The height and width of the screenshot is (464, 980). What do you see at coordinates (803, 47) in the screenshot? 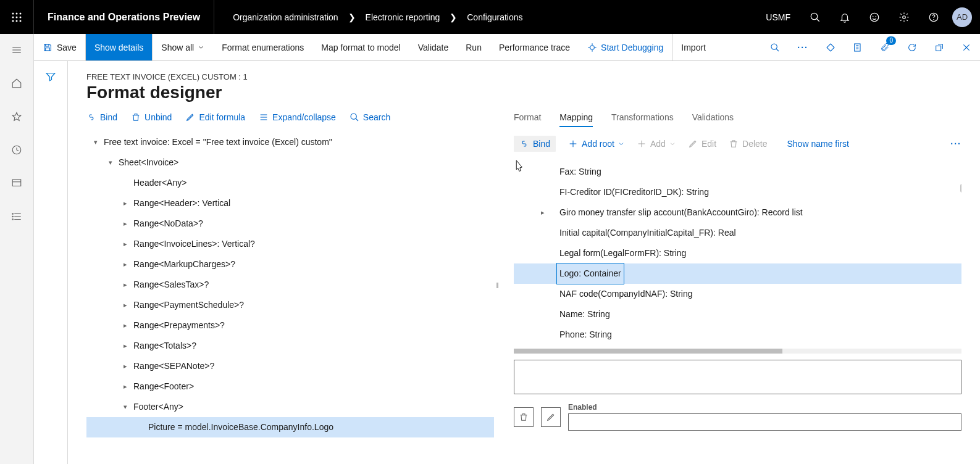
I see `more-actions-button: ···` at bounding box center [803, 47].